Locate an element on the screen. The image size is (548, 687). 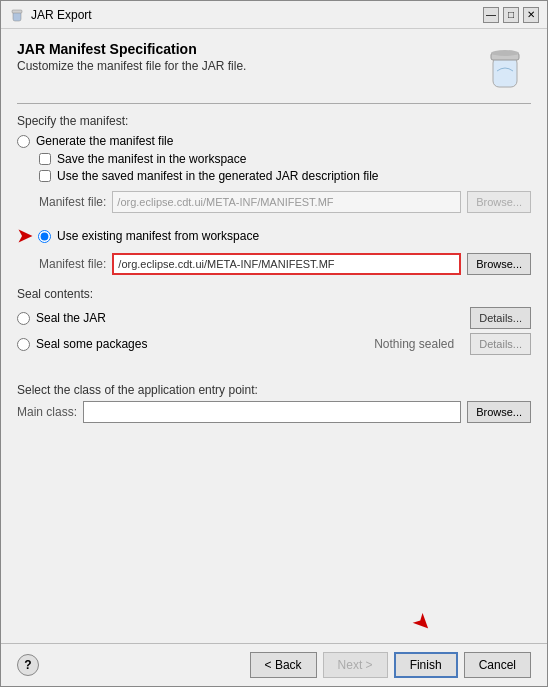
save-workspace-checkbox is located at coordinates (45, 159).